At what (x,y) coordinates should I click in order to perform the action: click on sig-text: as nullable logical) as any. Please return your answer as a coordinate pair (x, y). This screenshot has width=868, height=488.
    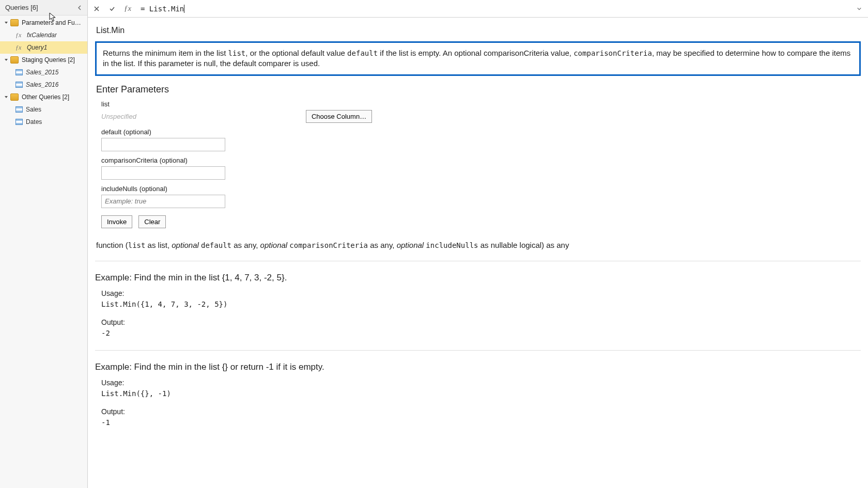
    Looking at the image, I should click on (524, 245).